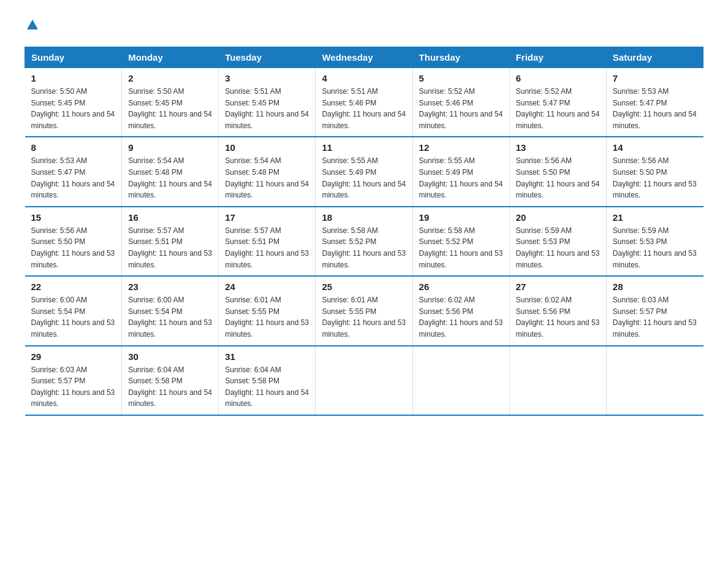 This screenshot has height=563, width=728. What do you see at coordinates (655, 147) in the screenshot?
I see `day-number: 14` at bounding box center [655, 147].